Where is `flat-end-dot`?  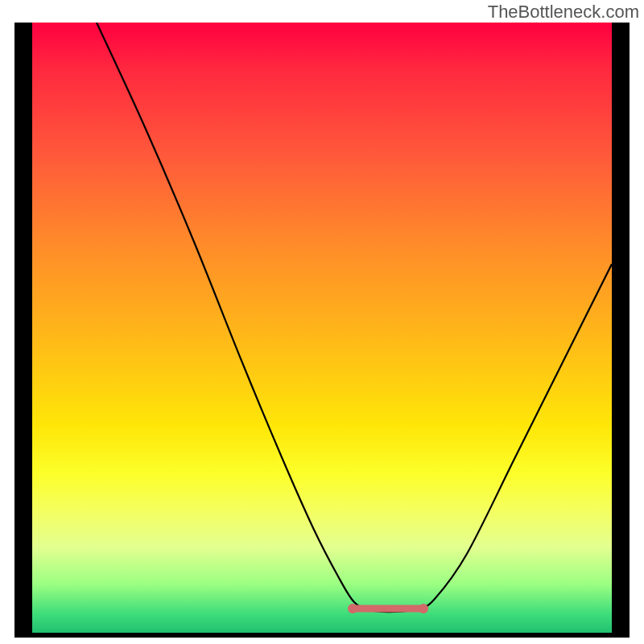
flat-end-dot is located at coordinates (423, 609).